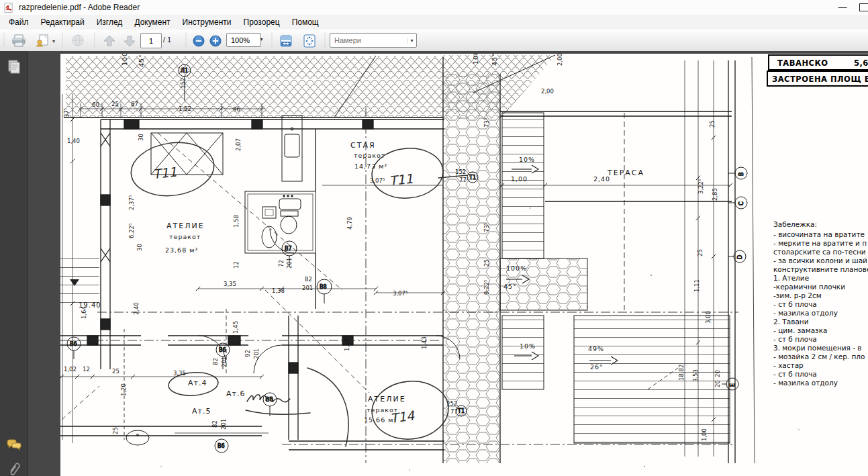 The width and height of the screenshot is (868, 476). Describe the element at coordinates (820, 303) in the screenshot. I see `notes-block: Забележка: - височината на вратите - мер…` at that location.